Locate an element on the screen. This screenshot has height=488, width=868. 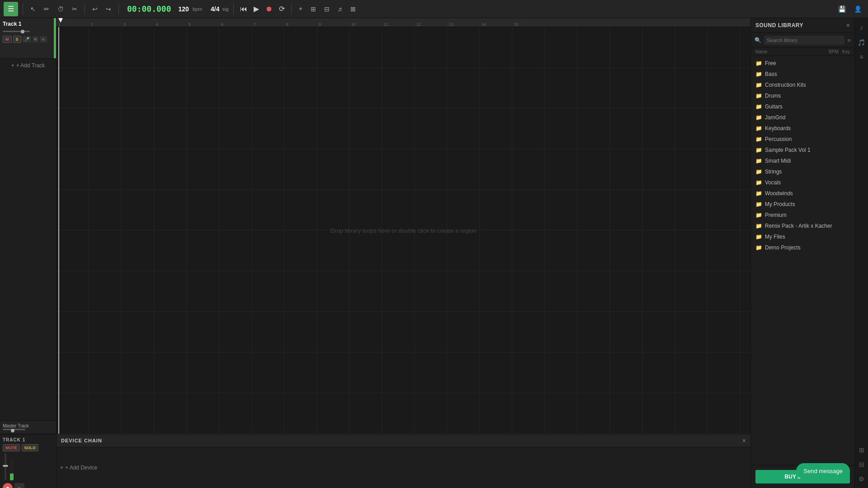
tracks-panel: Track 1 M S 🎤 ≡ ∿ is located at coordinates (28, 226).